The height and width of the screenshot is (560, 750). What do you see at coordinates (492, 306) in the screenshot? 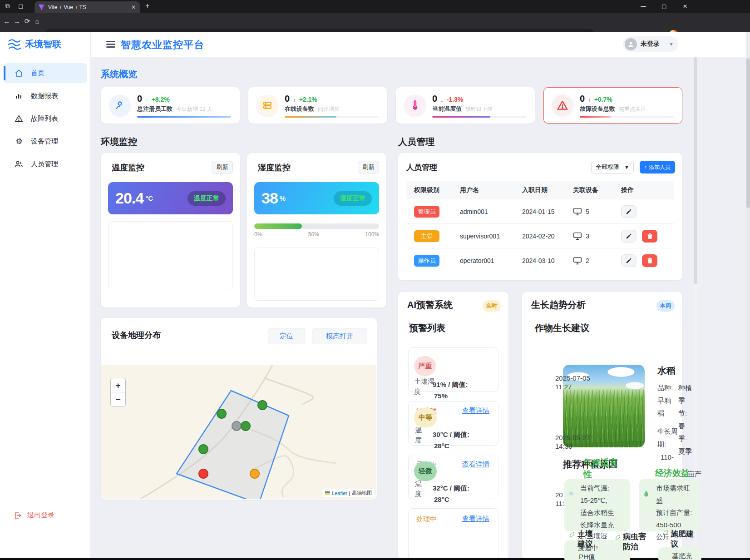
I see `realtime-badge: 实时` at bounding box center [492, 306].